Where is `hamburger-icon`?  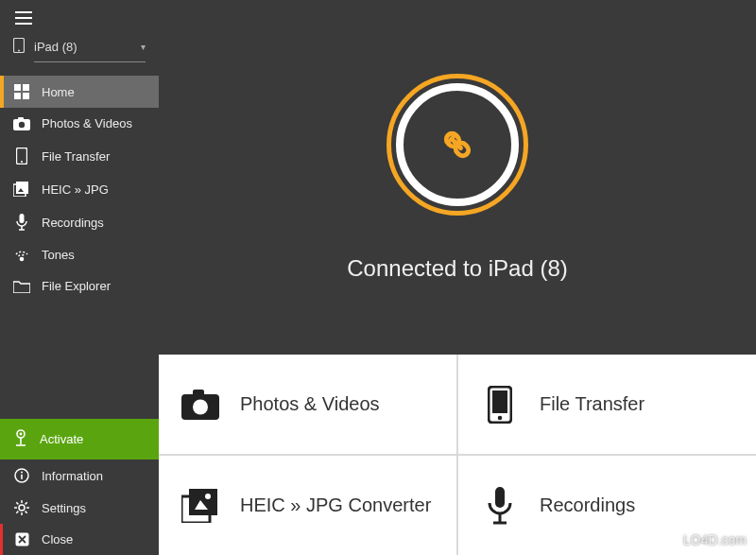
hamburger-icon is located at coordinates (24, 18).